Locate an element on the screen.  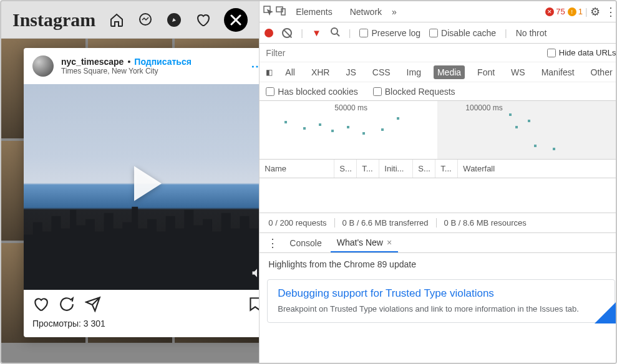
location-text: Times Square, New York City is located at coordinates (152, 71).